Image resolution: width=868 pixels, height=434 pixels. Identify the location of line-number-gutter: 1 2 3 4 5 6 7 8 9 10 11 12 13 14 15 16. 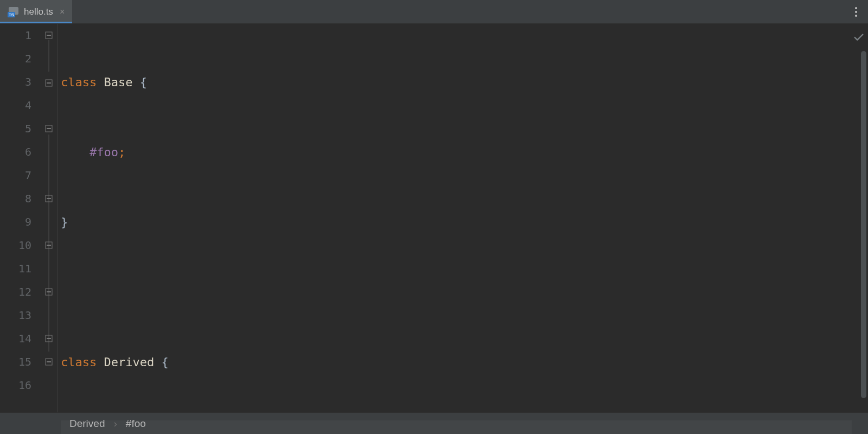
(21, 218).